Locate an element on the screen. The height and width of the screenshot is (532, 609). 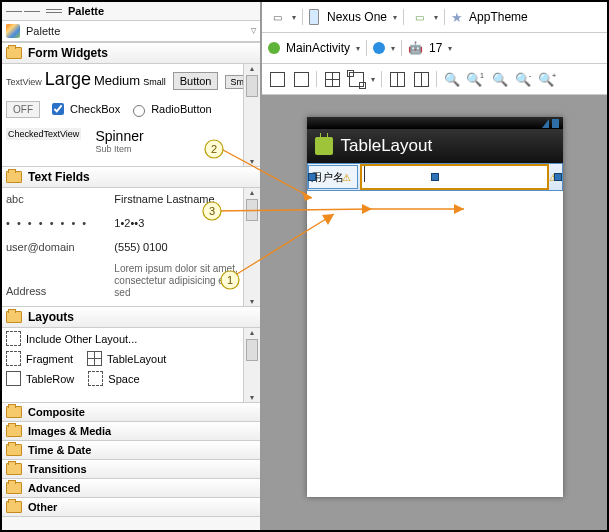
orientation-button: ▭ is located at coordinates (419, 17).